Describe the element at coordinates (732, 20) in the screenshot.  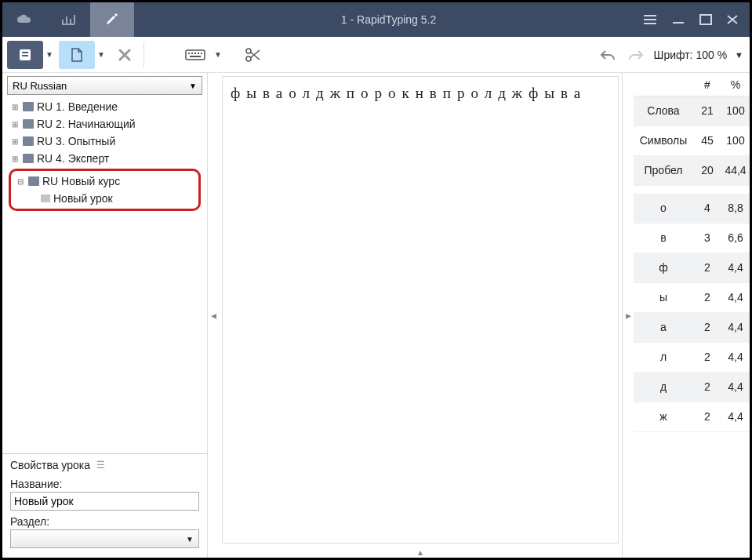
I see `close-button` at that location.